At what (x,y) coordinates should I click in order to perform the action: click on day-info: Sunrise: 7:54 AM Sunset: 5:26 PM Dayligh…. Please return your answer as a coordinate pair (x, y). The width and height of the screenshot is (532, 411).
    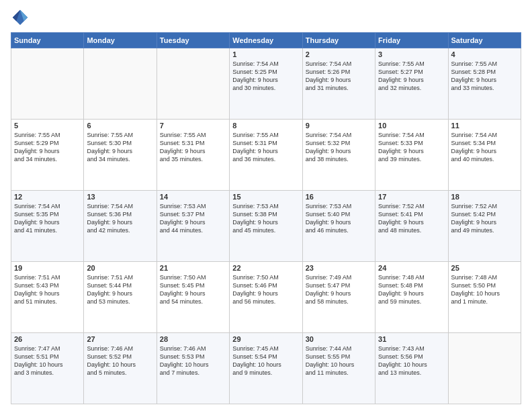
    Looking at the image, I should click on (339, 77).